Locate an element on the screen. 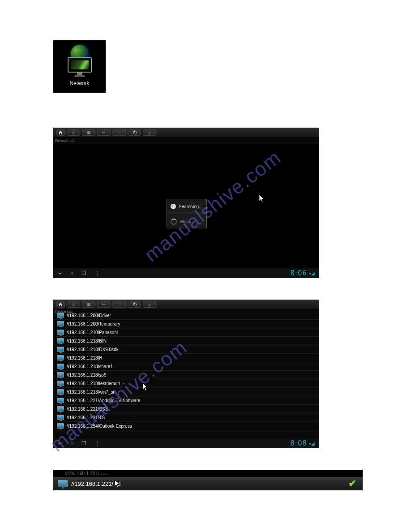  device-row: //192.168.1.210/Panasoni is located at coordinates (186, 332).